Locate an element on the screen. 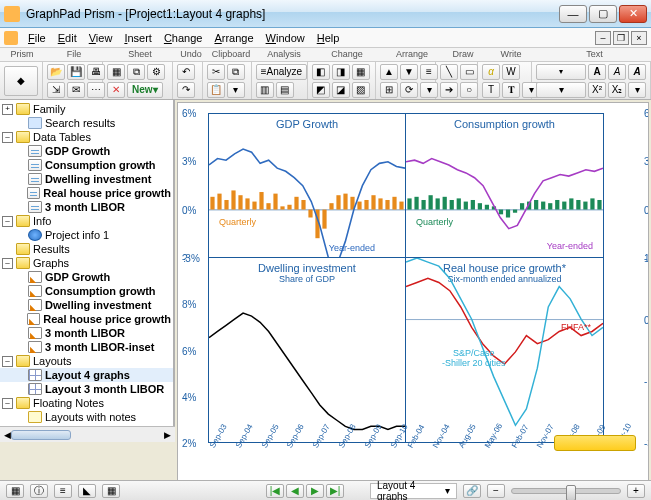  tree-info: –Info is located at coordinates (86, 221).